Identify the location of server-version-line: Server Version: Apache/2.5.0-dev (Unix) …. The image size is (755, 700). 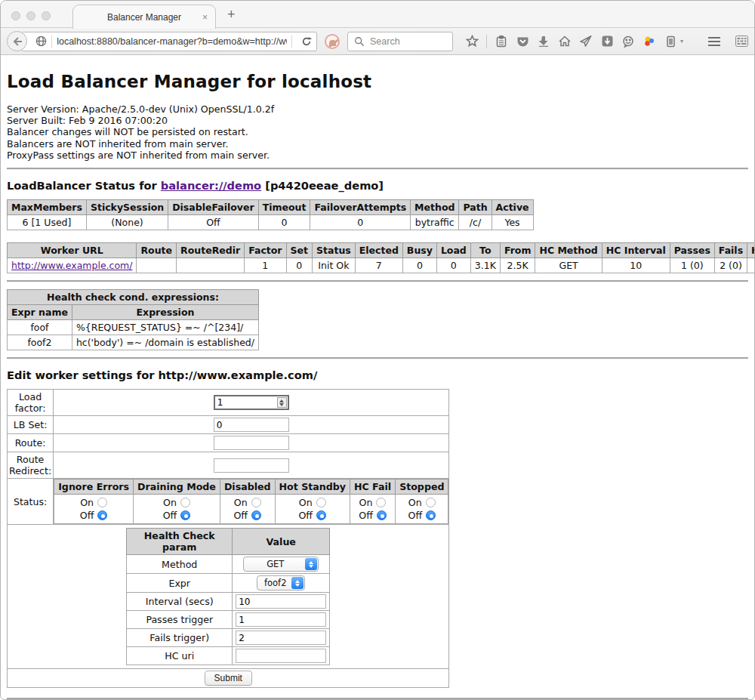
(378, 109).